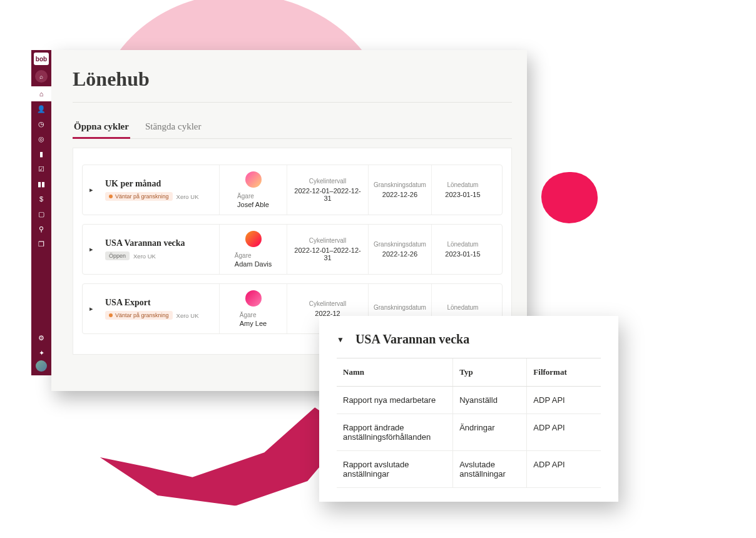 This screenshot has width=756, height=538. Describe the element at coordinates (41, 338) in the screenshot. I see `gear-icon: ⚙` at that location.